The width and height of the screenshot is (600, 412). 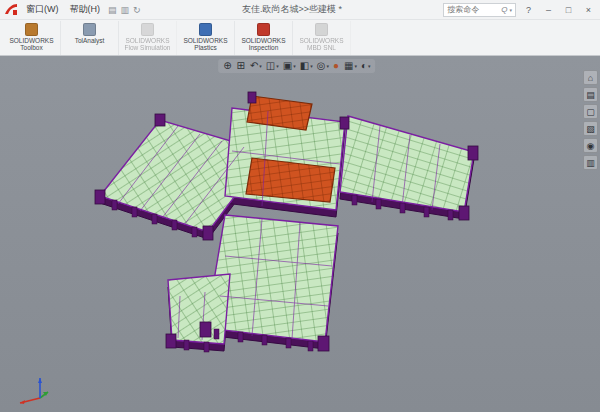 I want to click on addin-flow-simulation: SOLIDWORKS Flow Simulation, so click(x=148, y=38).